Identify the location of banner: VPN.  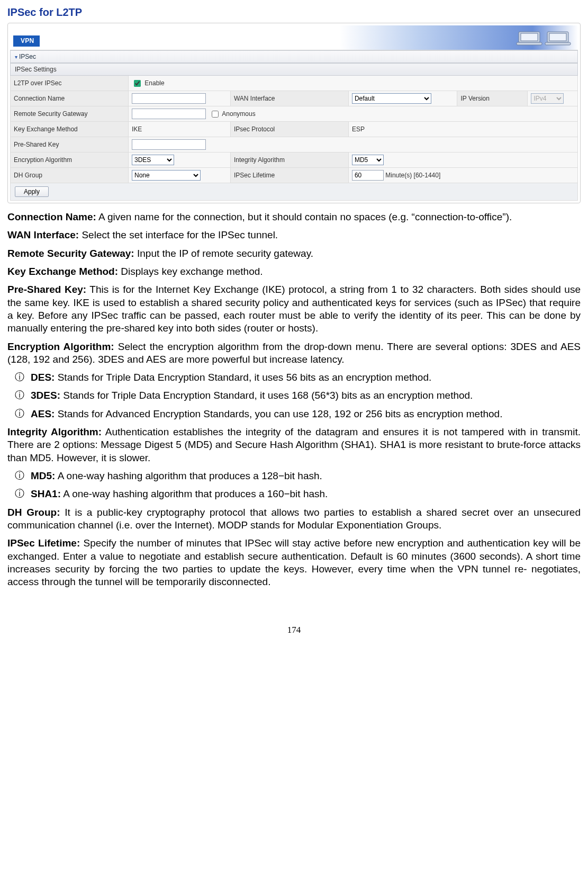
(294, 38).